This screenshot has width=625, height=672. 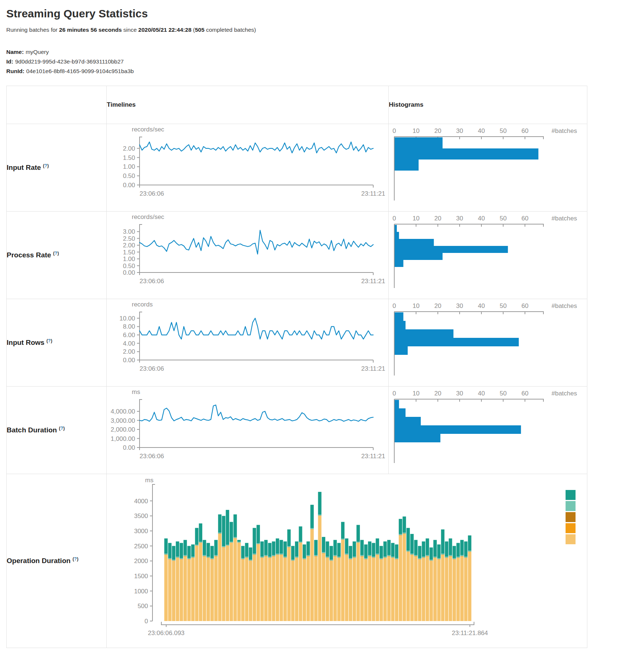 I want to click on batch-duration-histogram-cell: 0102030405060#batches, so click(x=488, y=431).